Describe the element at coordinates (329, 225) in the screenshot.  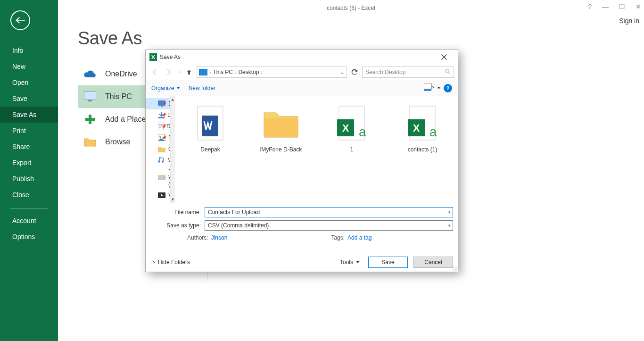
I see `save-type-select: CSV (Comma delimited) ▾` at that location.